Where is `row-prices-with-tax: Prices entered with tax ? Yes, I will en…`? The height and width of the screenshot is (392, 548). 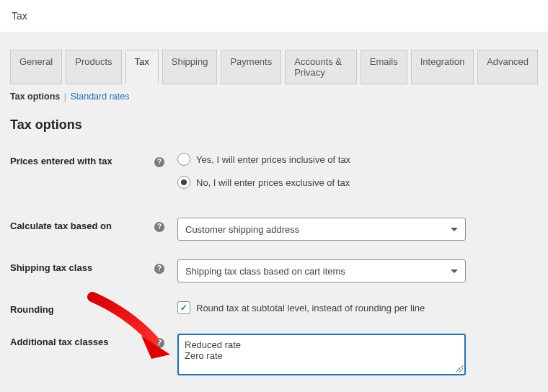 row-prices-with-tax: Prices entered with tax ? Yes, I will en… is located at coordinates (274, 171).